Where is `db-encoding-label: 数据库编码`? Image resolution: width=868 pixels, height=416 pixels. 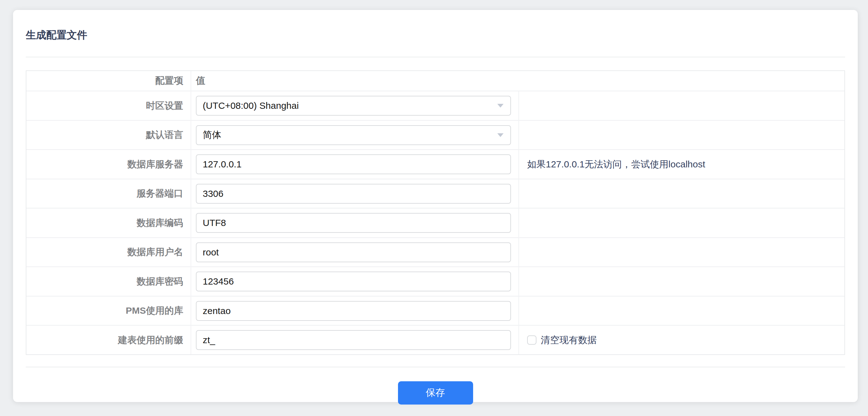 db-encoding-label: 数据库编码 is located at coordinates (108, 223).